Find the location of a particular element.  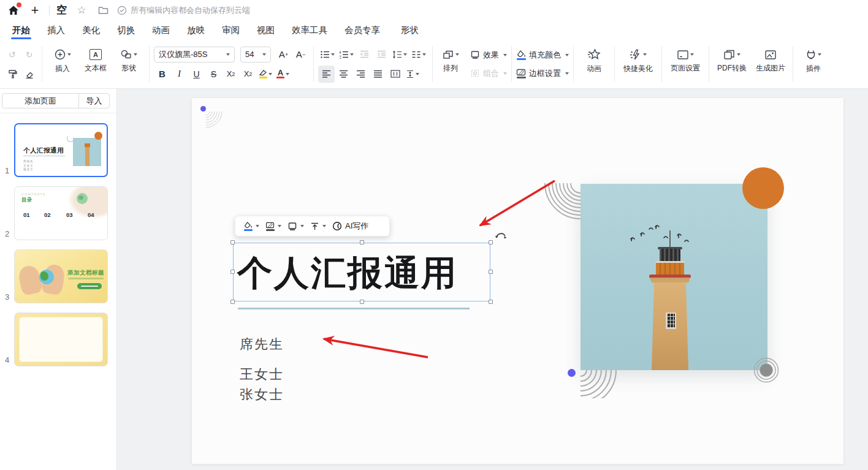

highlight-color-button is located at coordinates (265, 74).